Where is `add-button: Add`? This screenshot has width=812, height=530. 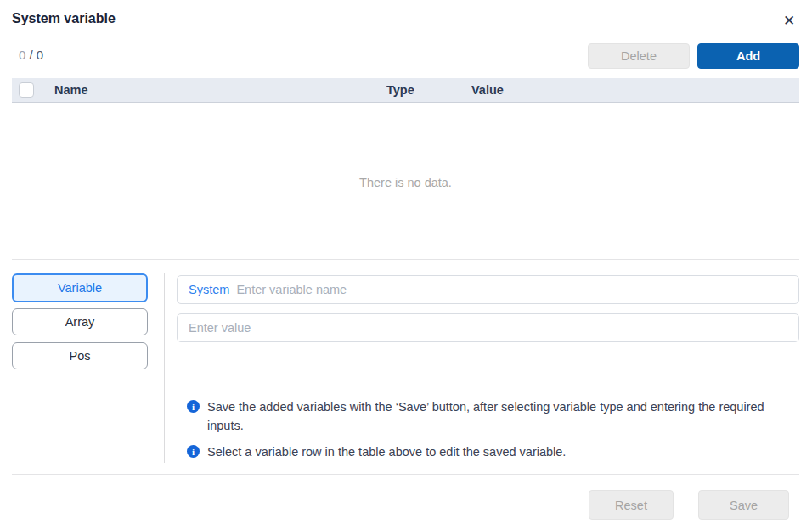 add-button: Add is located at coordinates (748, 56).